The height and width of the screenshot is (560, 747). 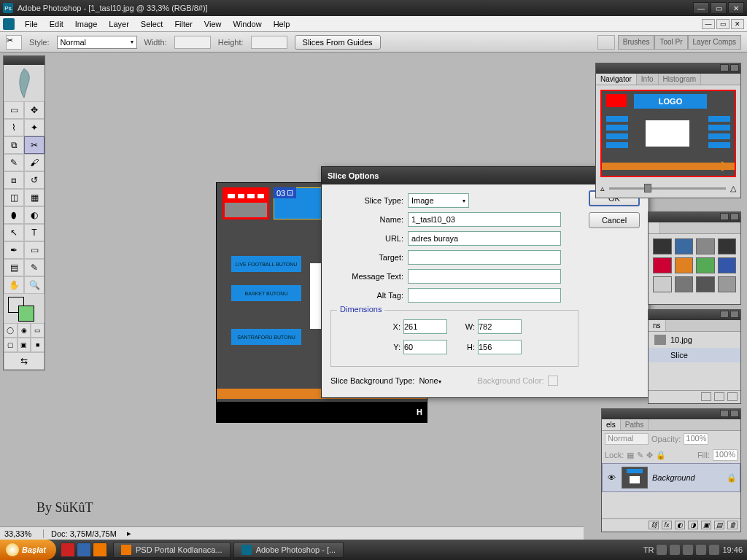 What do you see at coordinates (444, 381) in the screenshot?
I see `bgtype-select: None▾` at bounding box center [444, 381].